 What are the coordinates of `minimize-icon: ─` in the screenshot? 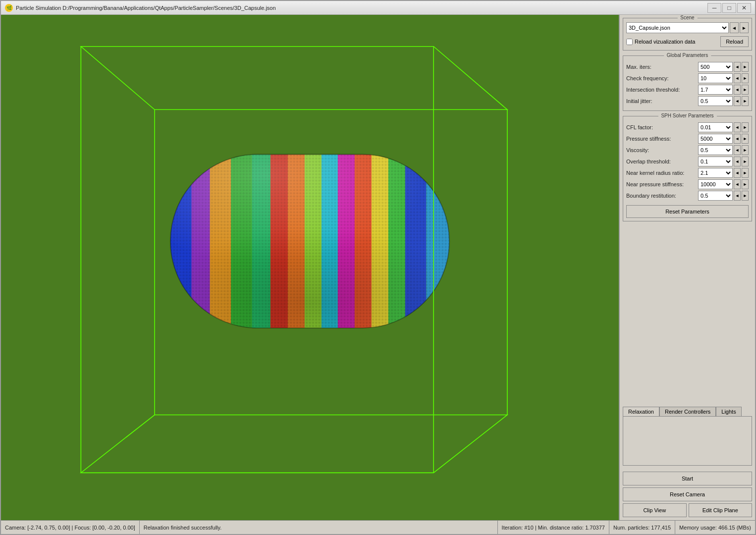 It's located at (714, 8).